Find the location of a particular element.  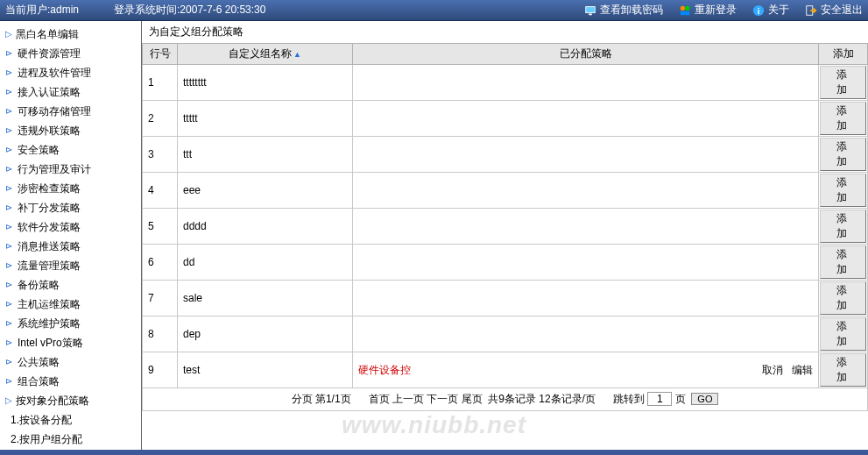

cell-rownum: 6 is located at coordinates (160, 263).